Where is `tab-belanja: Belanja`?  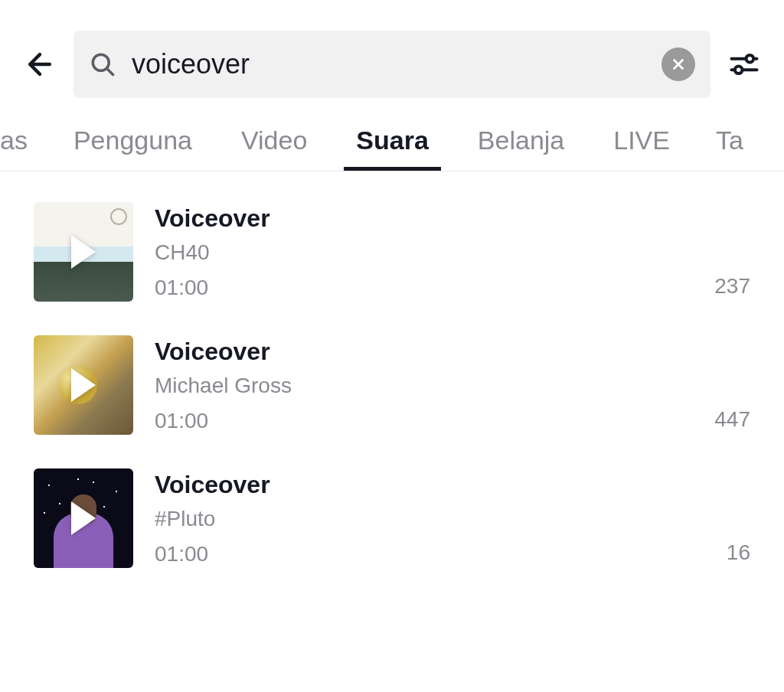
tab-belanja: Belanja is located at coordinates (521, 149).